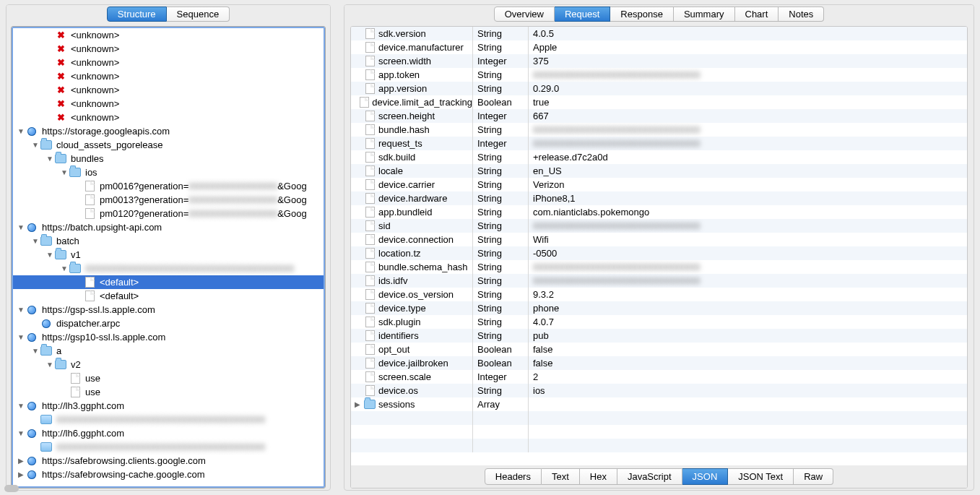  I want to click on json-row: identifiersStringpub, so click(659, 335).